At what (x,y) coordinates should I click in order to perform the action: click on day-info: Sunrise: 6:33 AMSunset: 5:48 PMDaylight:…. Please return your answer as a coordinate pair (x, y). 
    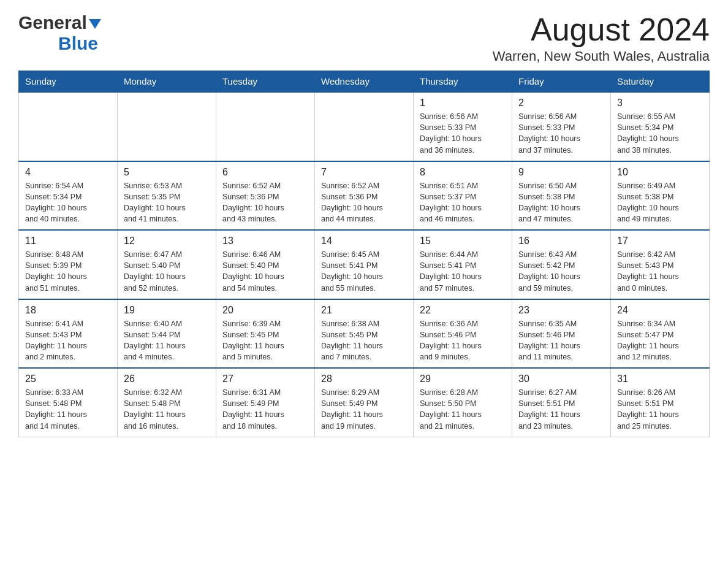
    Looking at the image, I should click on (68, 410).